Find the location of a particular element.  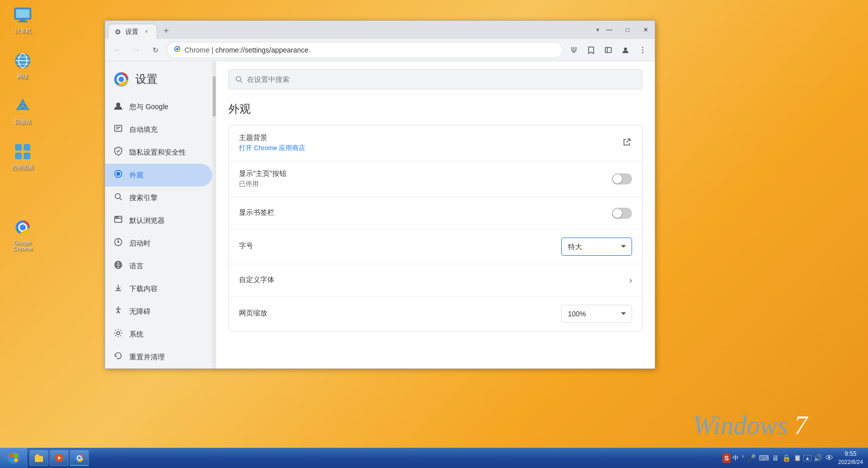

sidebar-item-google: 您与 Google is located at coordinates (159, 107).